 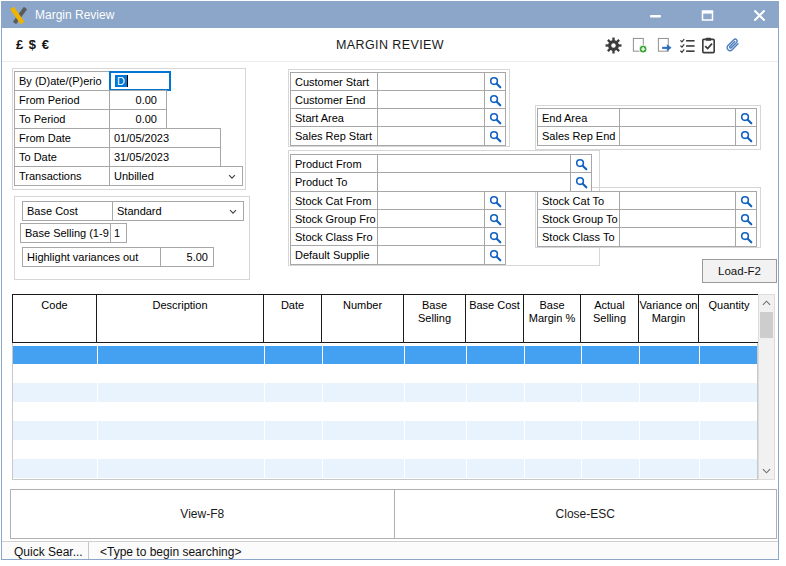 What do you see at coordinates (431, 136) in the screenshot?
I see `sales-rep-start-field` at bounding box center [431, 136].